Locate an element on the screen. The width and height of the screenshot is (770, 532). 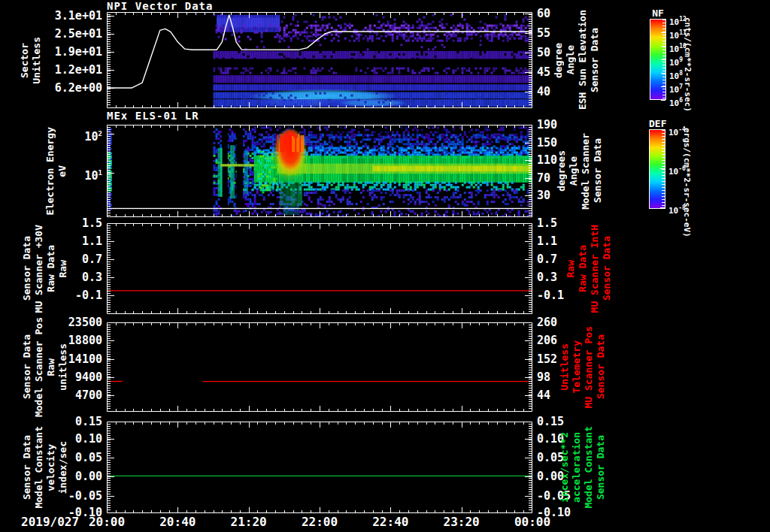
axis-label-line: Electron Energy is located at coordinates (50, 171).